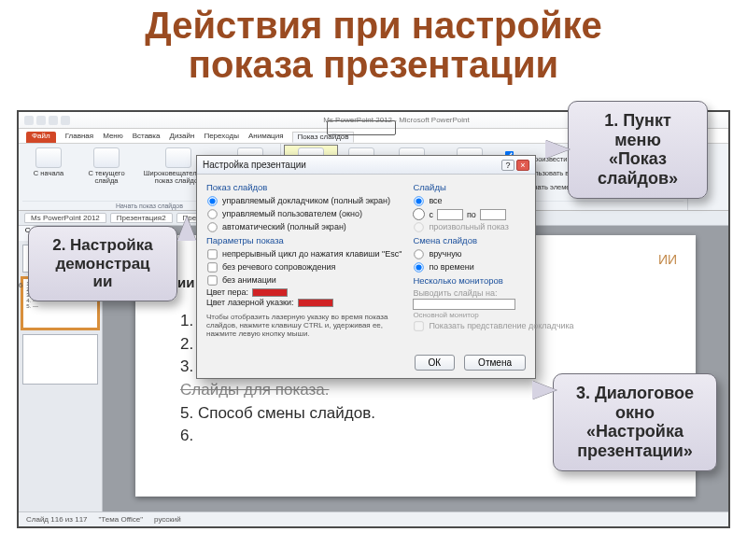 This screenshot has height=560, width=747. Describe the element at coordinates (304, 259) in the screenshot. I see `dialog-left-col: Показ слайдов управляемый докладчиком (п…` at that location.